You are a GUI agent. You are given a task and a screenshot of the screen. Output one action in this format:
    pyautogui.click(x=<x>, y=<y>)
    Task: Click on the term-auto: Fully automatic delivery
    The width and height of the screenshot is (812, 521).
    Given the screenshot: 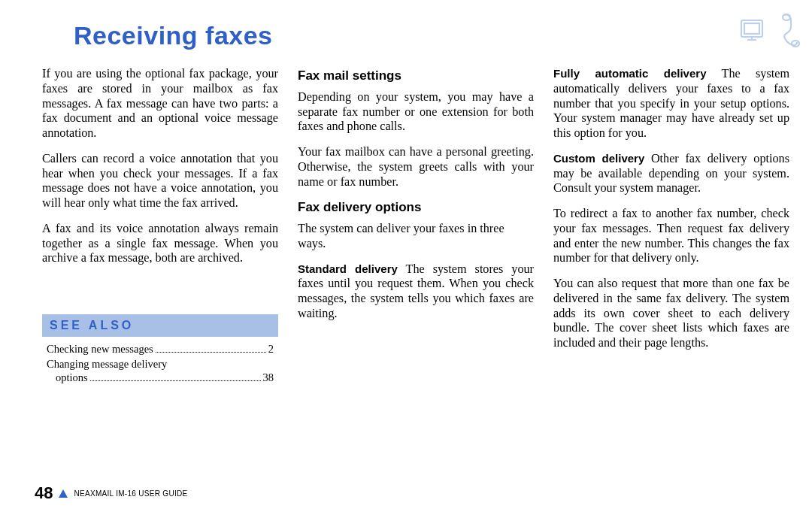 What is the action you would take?
    pyautogui.click(x=630, y=74)
    